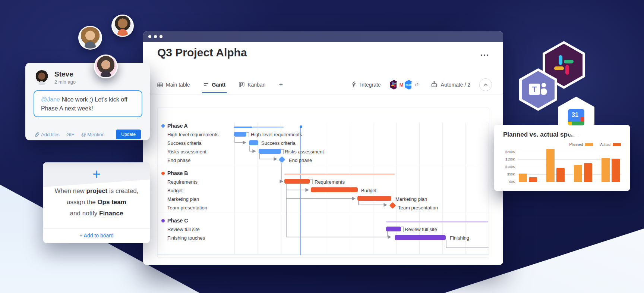 The height and width of the screenshot is (293, 644). Describe the element at coordinates (186, 238) in the screenshot. I see `gantt-task-name: Finishing touches` at that location.